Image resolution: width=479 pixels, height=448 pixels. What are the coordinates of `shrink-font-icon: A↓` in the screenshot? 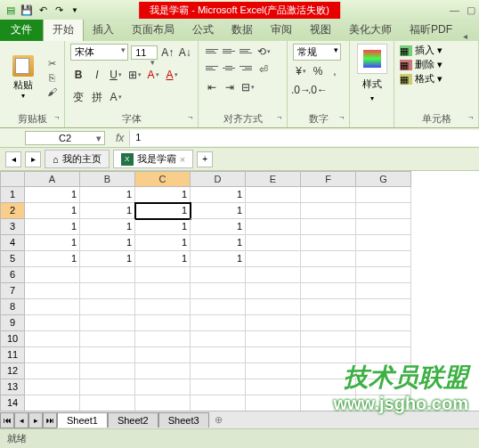 It's located at (185, 53).